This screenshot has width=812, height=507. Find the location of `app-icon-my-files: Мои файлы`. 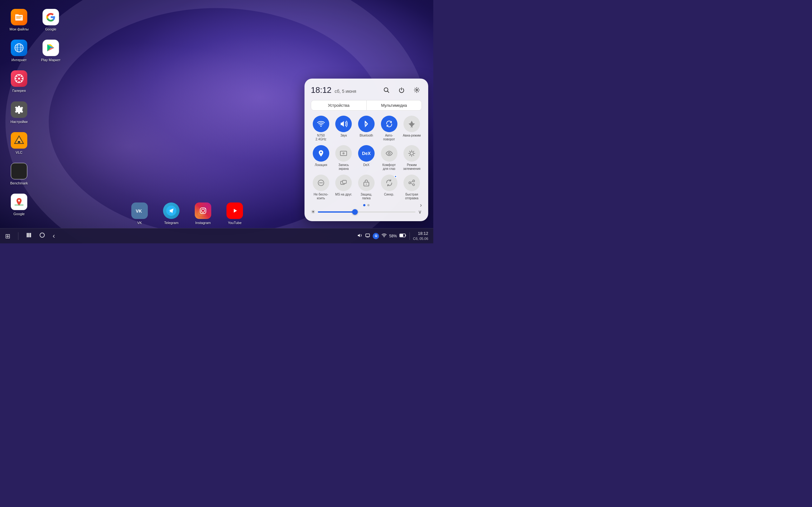

app-icon-my-files: Мои файлы is located at coordinates (19, 20).